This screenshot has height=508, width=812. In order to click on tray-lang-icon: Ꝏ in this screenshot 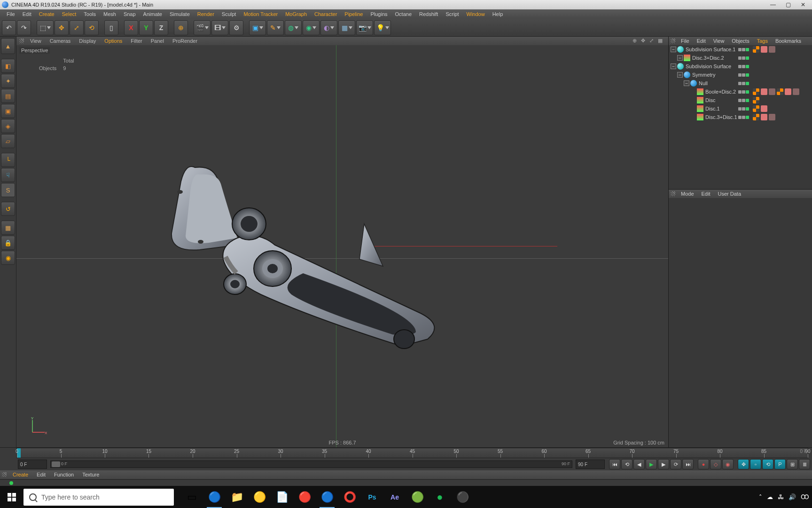, I will do `click(805, 497)`.